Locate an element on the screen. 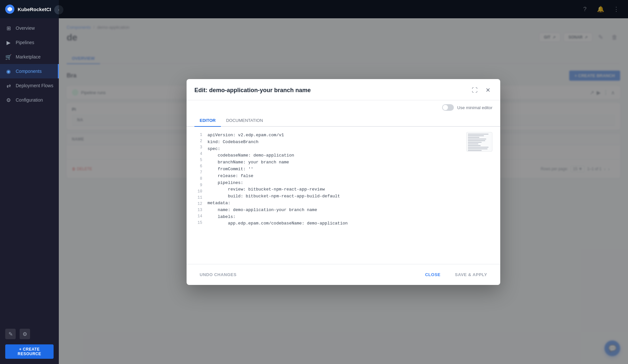  modal-title: Edit: demo-application-your branch name is located at coordinates (253, 90).